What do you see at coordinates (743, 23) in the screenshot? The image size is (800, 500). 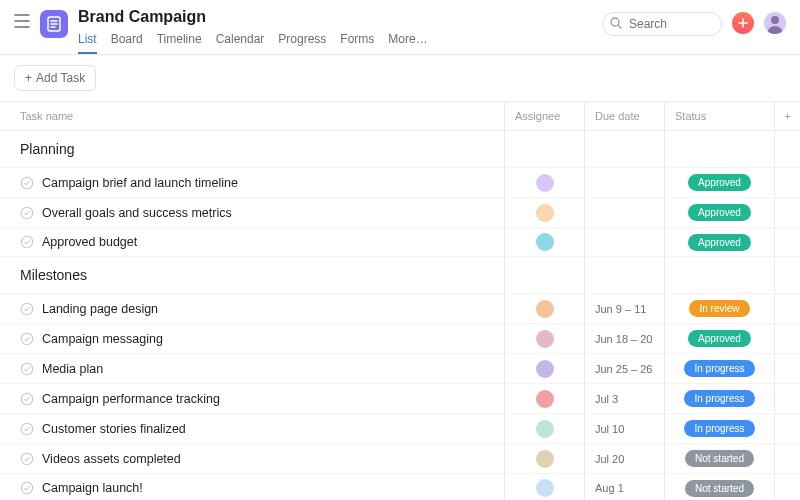 I see `global-add-button` at bounding box center [743, 23].